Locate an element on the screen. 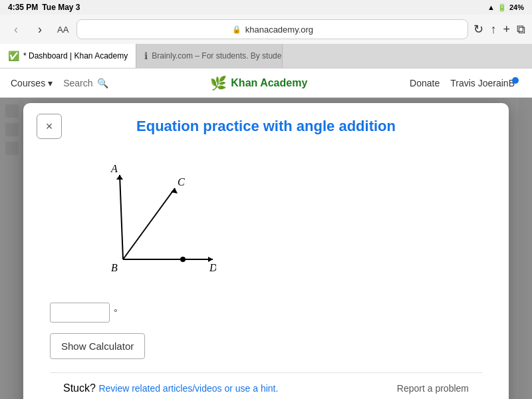 The width and height of the screenshot is (532, 399). browser-share-button: ↑ is located at coordinates (493, 29).